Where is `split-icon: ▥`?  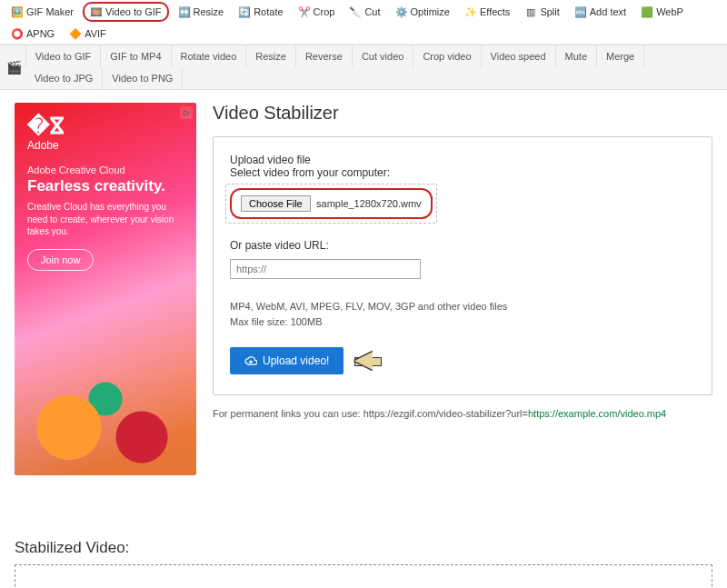
split-icon: ▥ is located at coordinates (531, 12).